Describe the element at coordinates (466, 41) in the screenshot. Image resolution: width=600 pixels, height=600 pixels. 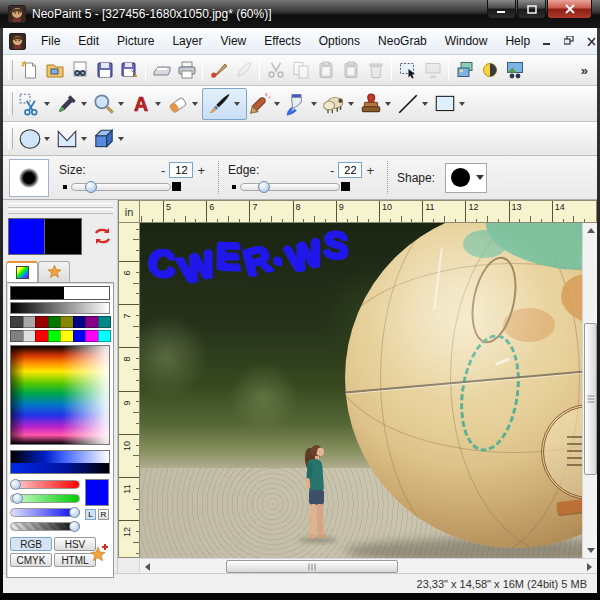
I see `menu-item-window: Window` at that location.